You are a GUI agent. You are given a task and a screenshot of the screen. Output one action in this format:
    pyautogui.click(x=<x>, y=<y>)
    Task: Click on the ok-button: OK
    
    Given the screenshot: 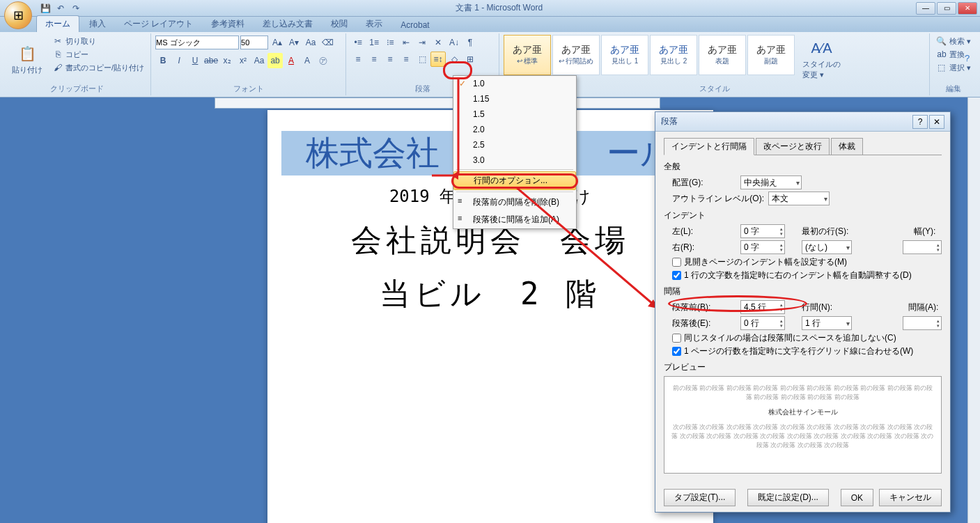 What is the action you would take?
    pyautogui.click(x=857, y=497)
    